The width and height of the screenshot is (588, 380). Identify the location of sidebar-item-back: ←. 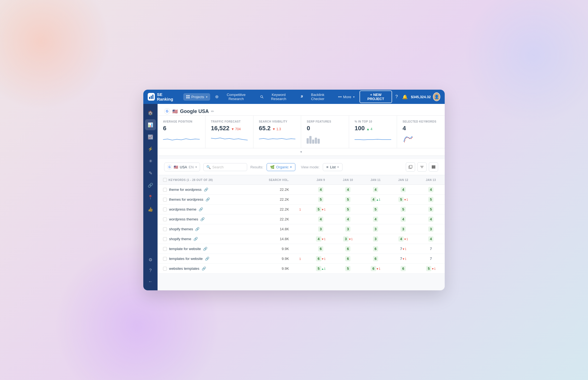
(150, 282).